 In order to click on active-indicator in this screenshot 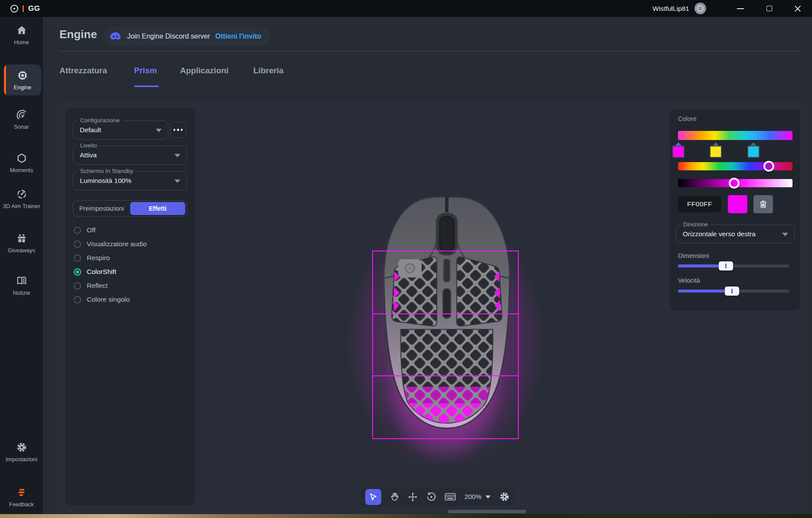, I will do `click(5, 80)`.